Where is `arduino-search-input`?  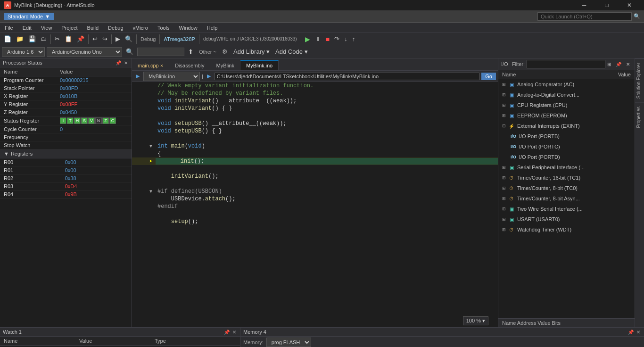 arduino-search-input is located at coordinates (161, 52).